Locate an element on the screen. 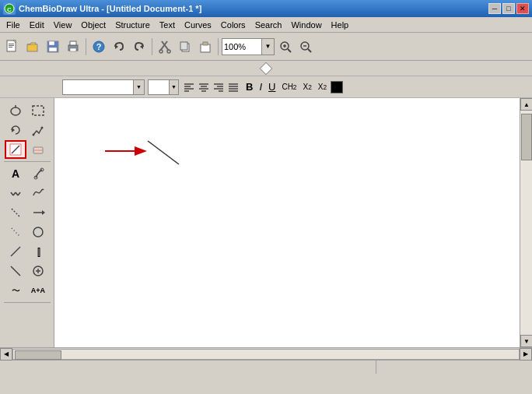  copy-button is located at coordinates (185, 47).